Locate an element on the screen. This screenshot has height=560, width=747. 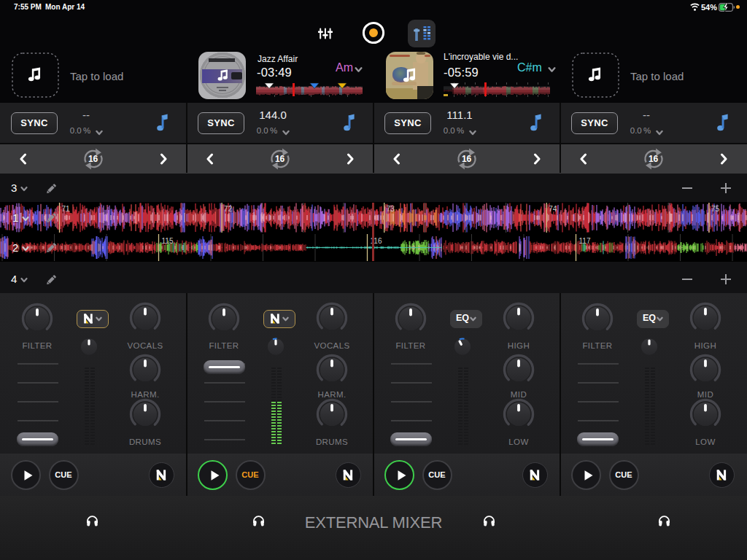
svg-text: 73 is located at coordinates (391, 209).